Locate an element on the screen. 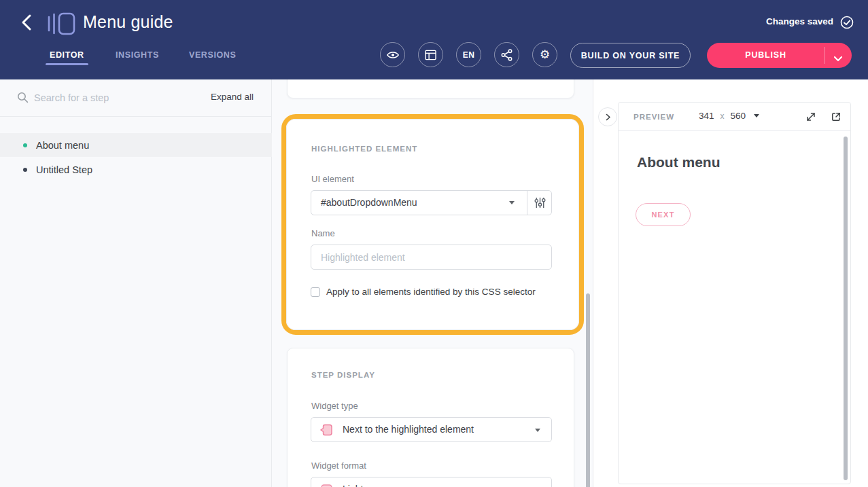 Image resolution: width=868 pixels, height=487 pixels. preview-size-separator: x is located at coordinates (723, 116).